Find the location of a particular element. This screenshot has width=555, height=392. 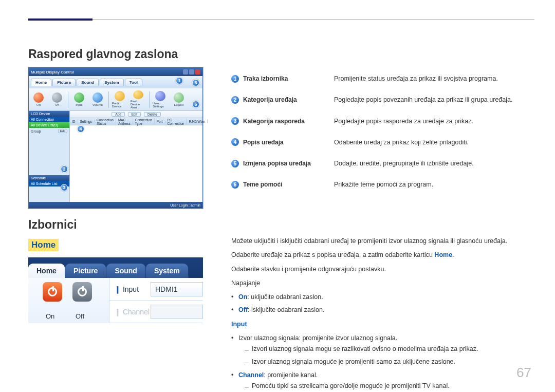

status-bar: User Login : admin is located at coordinates (116, 205).